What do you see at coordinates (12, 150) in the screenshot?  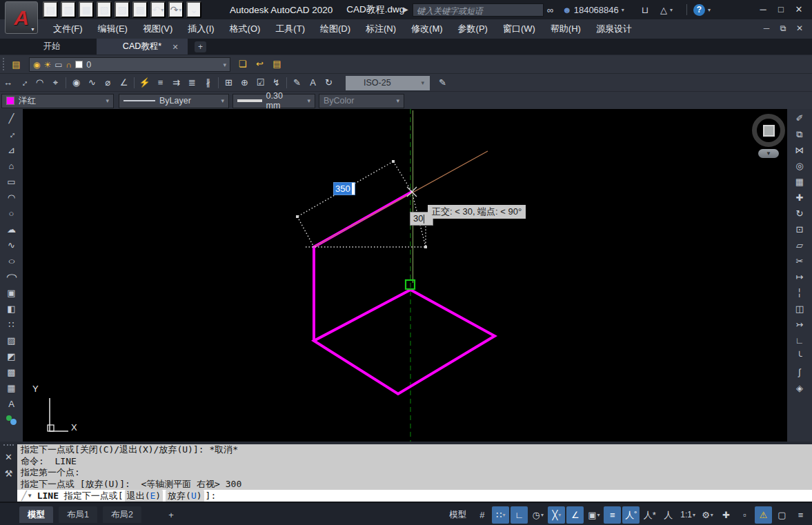 I see `polyline-icon: ⊿` at bounding box center [12, 150].